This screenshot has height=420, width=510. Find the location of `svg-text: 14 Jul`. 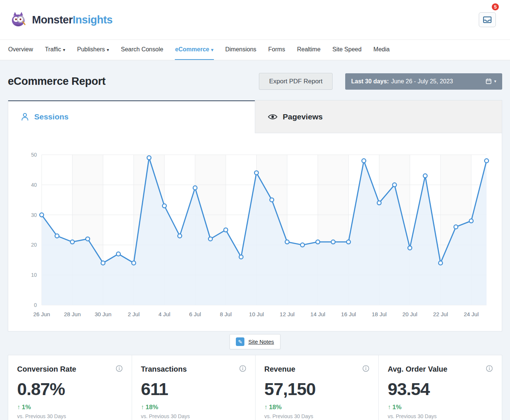

svg-text: 14 Jul is located at coordinates (318, 314).